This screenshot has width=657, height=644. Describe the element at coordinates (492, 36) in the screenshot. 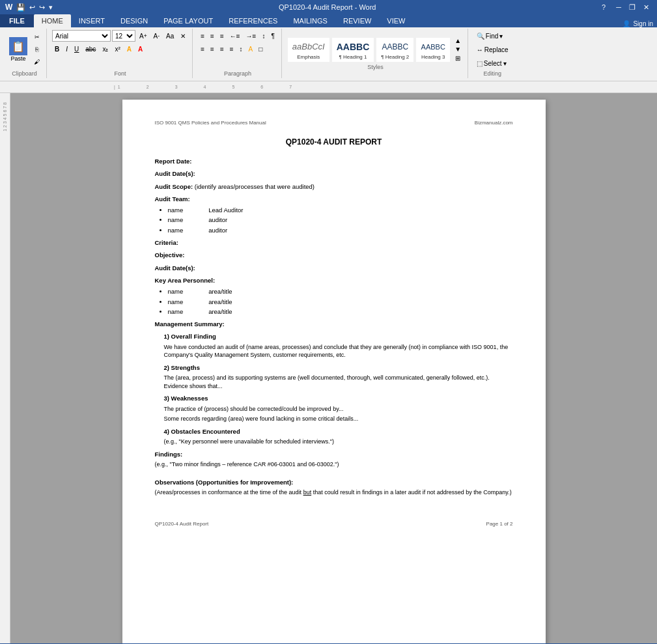

I see `find-label: Find` at that location.